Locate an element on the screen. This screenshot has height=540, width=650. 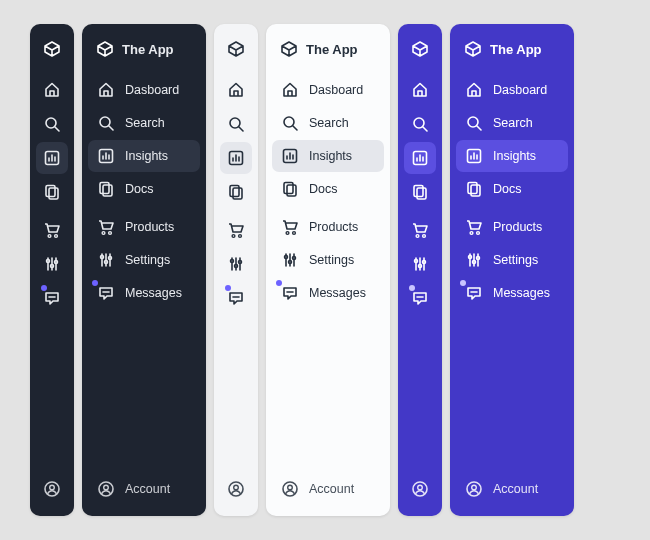
brand: The App is located at coordinates (512, 51).